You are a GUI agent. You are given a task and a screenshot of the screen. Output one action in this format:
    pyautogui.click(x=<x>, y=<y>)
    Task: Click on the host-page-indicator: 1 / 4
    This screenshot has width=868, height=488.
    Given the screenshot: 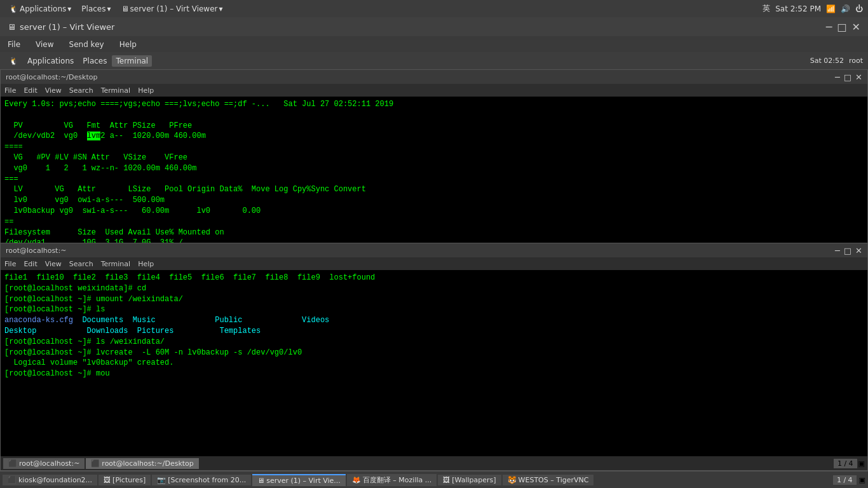 What is the action you would take?
    pyautogui.click(x=845, y=480)
    